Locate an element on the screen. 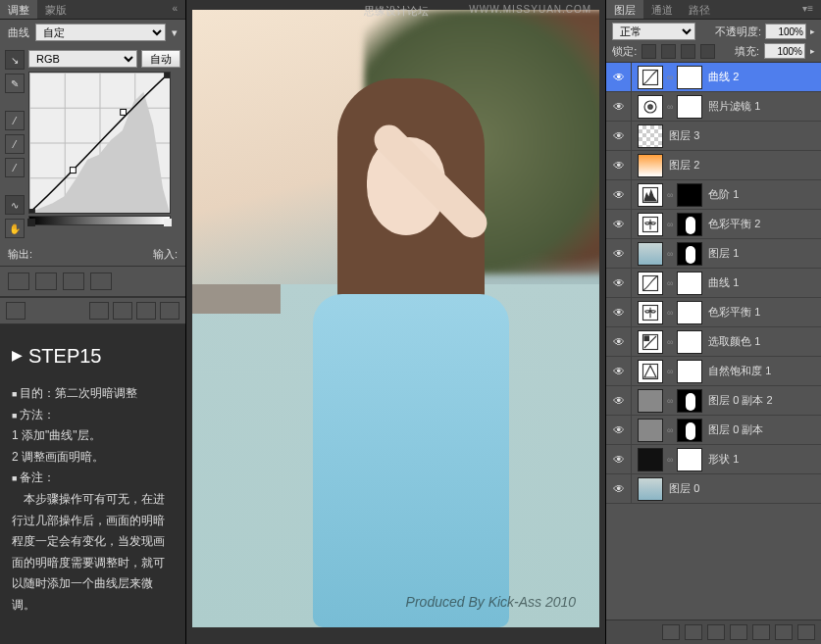 The image size is (821, 644). channel-select: RGB is located at coordinates (82, 59).